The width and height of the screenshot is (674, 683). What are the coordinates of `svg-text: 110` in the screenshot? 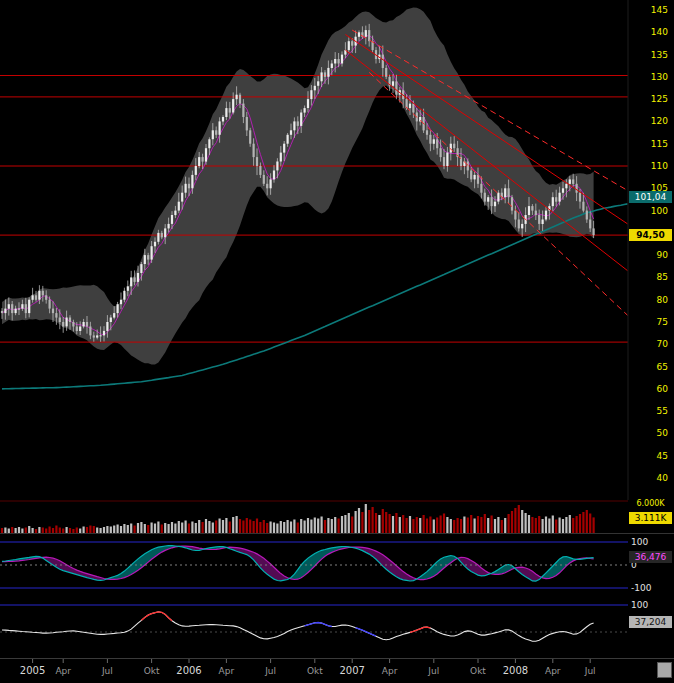 It's located at (660, 166).